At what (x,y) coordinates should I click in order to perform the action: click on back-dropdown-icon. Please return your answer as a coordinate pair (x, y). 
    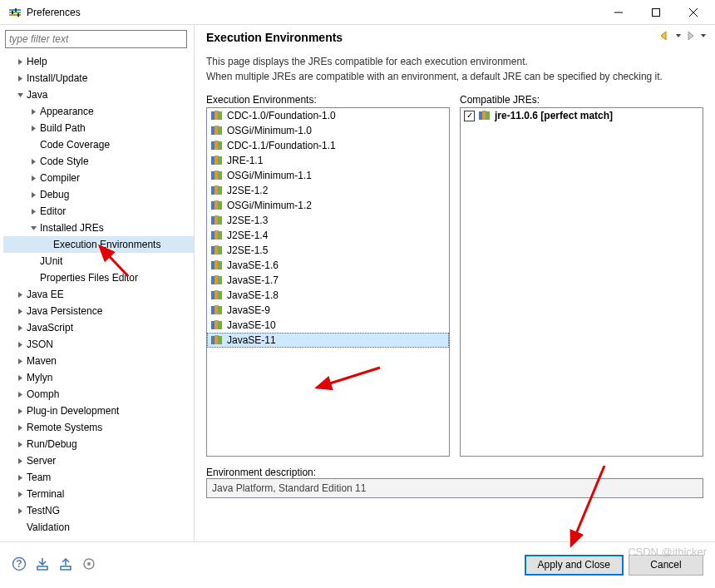
    Looking at the image, I should click on (678, 37).